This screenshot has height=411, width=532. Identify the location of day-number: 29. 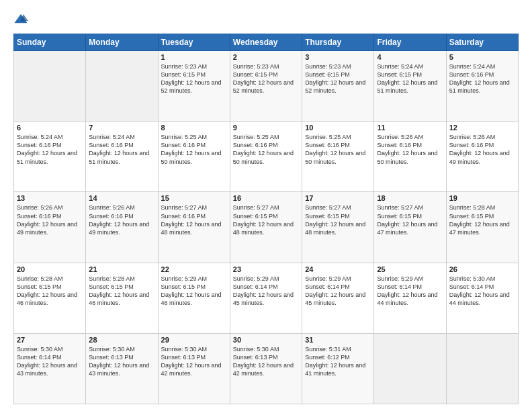
(194, 340).